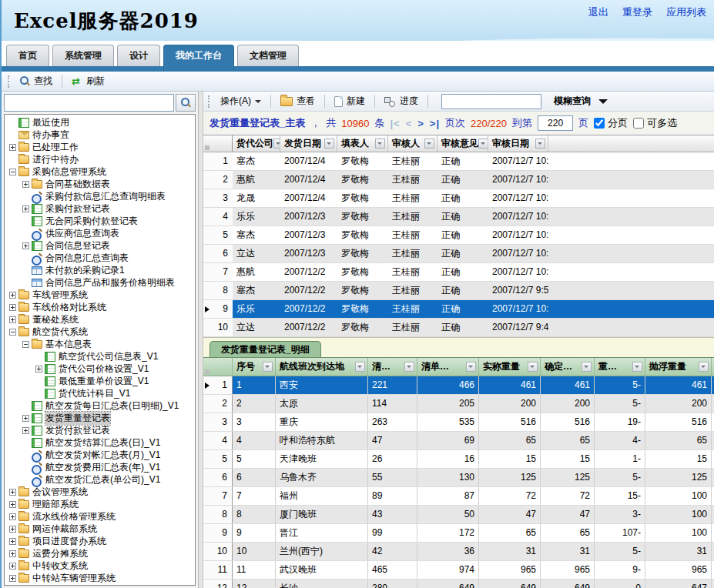  Describe the element at coordinates (510, 459) in the screenshot. I see `table-cell: 15` at that location.